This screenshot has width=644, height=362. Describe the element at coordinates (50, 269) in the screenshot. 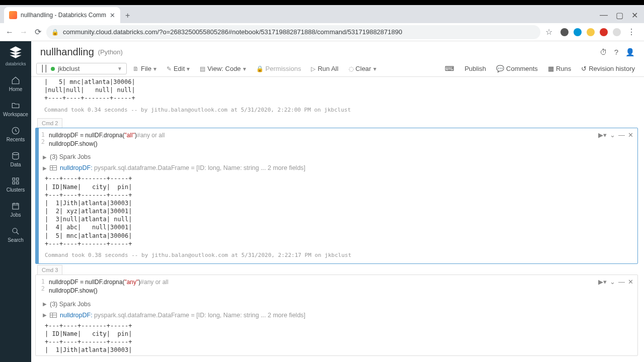

I see `cmd3-label: Cmd 3` at that location.